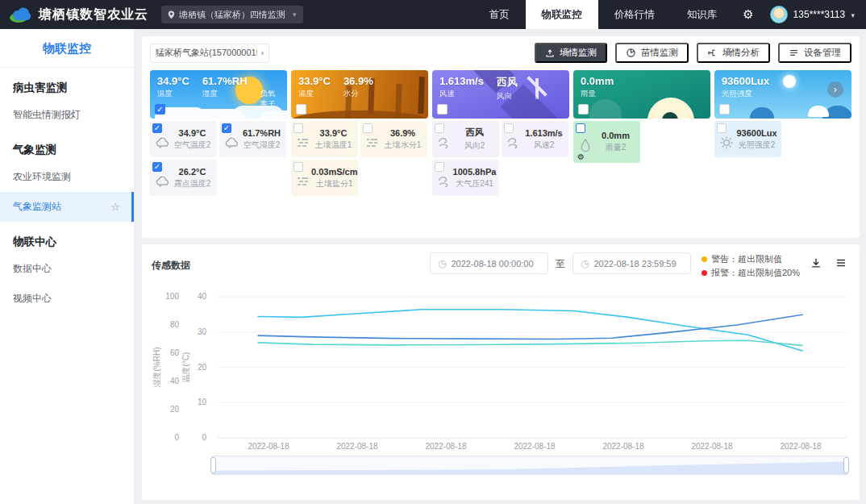  What do you see at coordinates (210, 53) in the screenshot?
I see `station-select: 猛家桥气象站(1570000015685 ▾` at bounding box center [210, 53].